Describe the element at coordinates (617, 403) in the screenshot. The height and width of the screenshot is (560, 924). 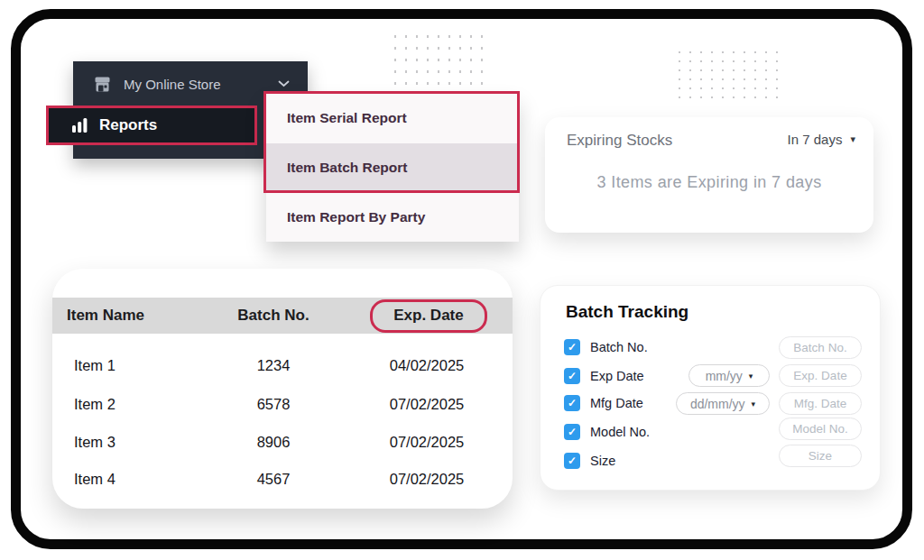
I see `option-label: Mfg Date` at that location.